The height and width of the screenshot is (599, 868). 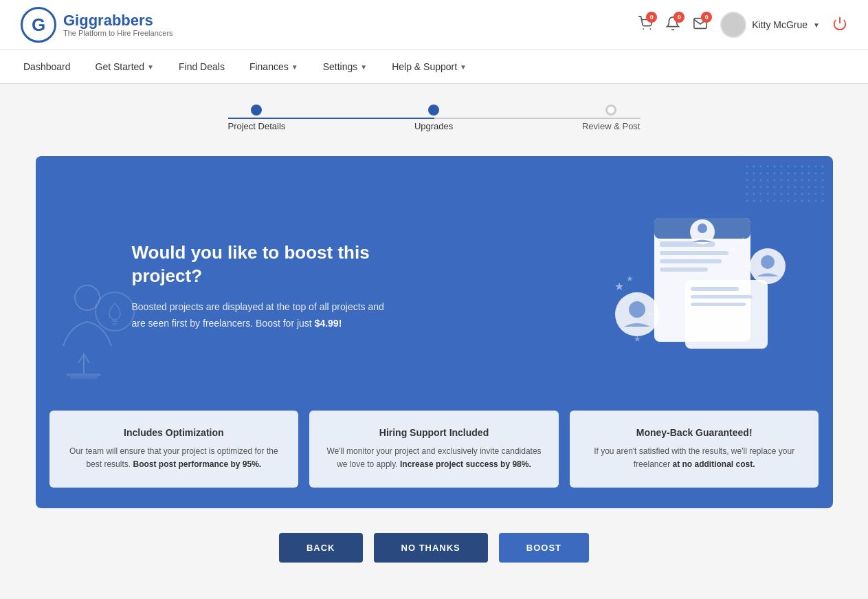 What do you see at coordinates (125, 67) in the screenshot?
I see `nav-get-started: Get Started ▼` at bounding box center [125, 67].